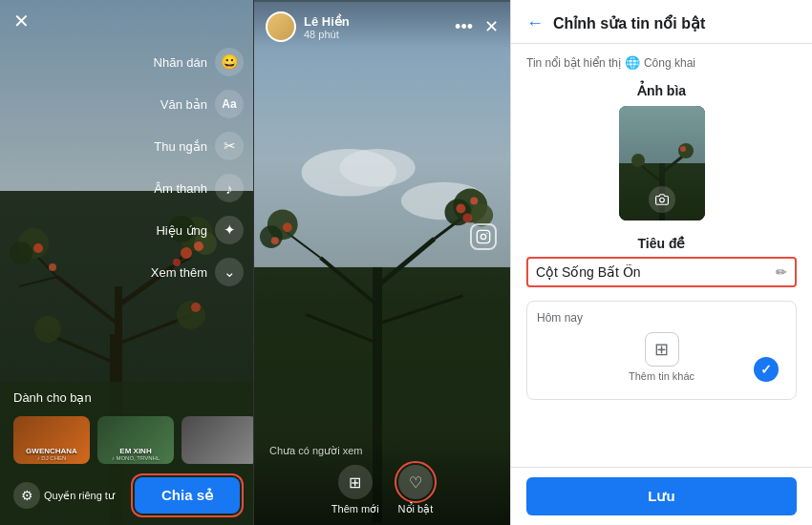 This screenshot has height=525, width=812. Describe the element at coordinates (126, 454) in the screenshot. I see `panel1-bottom: Dành cho bạn GWENCHANA ♪ DJ CHEN EM XINH…` at that location.